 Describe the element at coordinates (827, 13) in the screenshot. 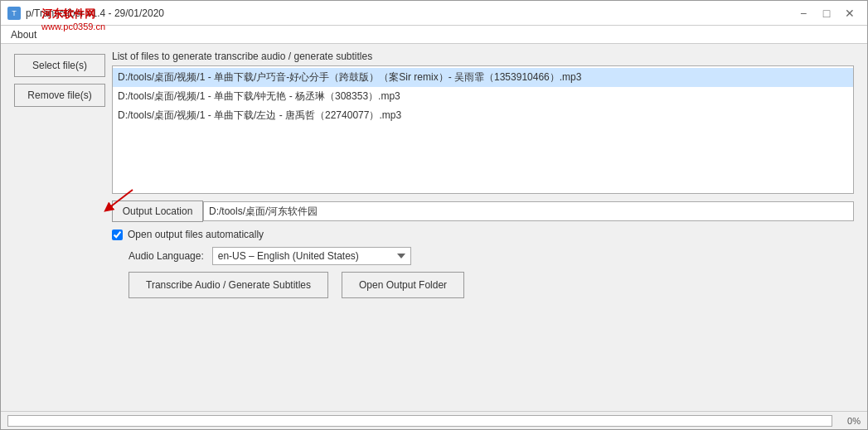

I see `maximize-button: □` at that location.